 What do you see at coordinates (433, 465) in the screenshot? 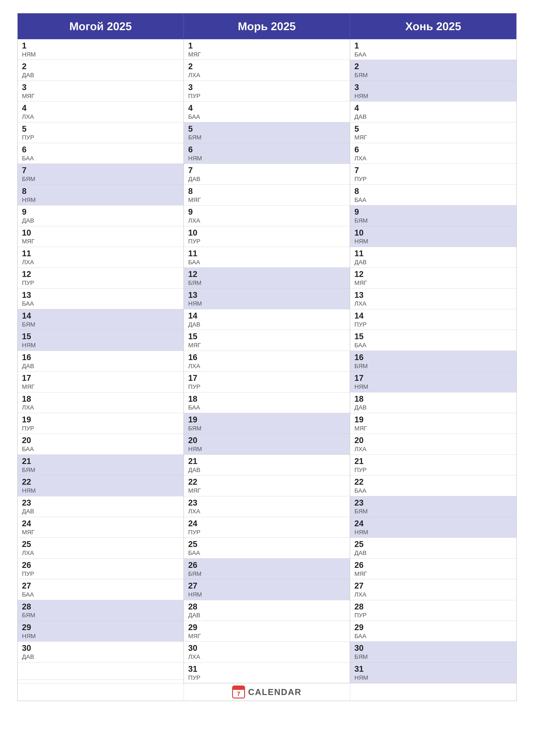
I see `day-row: 21ПУР` at bounding box center [433, 465].